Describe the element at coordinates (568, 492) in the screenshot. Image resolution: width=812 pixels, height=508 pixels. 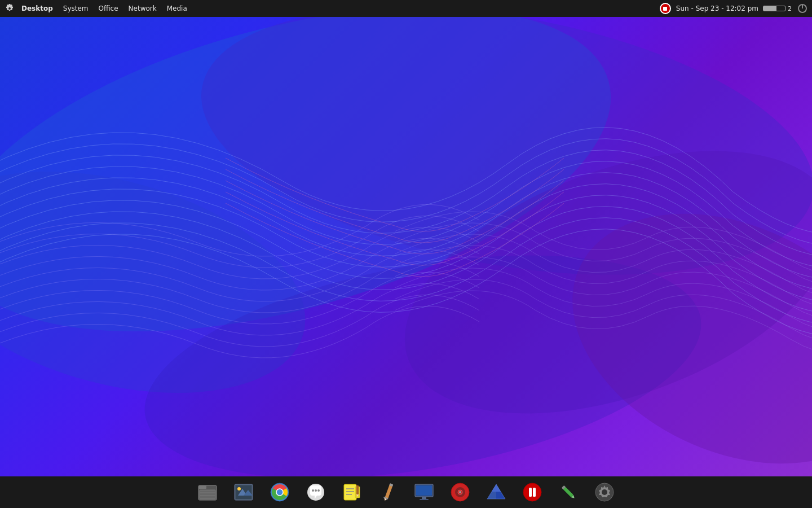
I see `taskbar-item-green-pencil` at that location.